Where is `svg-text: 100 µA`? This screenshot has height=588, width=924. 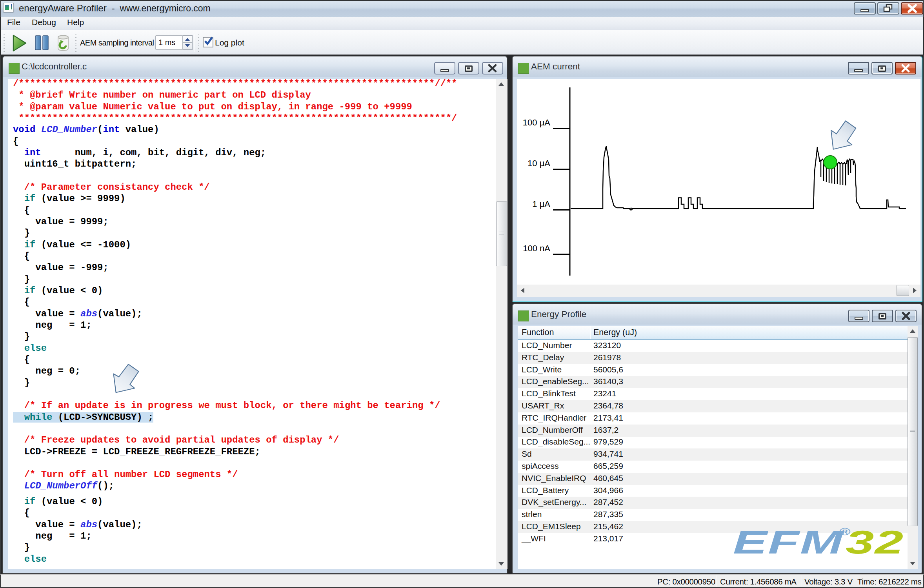 svg-text: 100 µA is located at coordinates (537, 122).